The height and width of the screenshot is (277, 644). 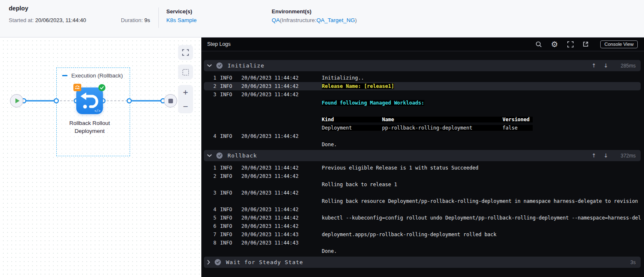 What do you see at coordinates (422, 185) in the screenshot?
I see `log-line: Rolling back to release 1` at bounding box center [422, 185].